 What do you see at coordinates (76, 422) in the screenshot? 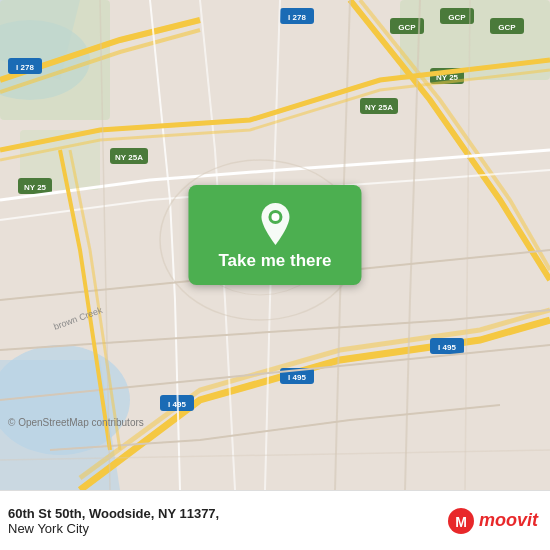
I see `map-attribution: © OpenStreetMap contributors` at bounding box center [76, 422].